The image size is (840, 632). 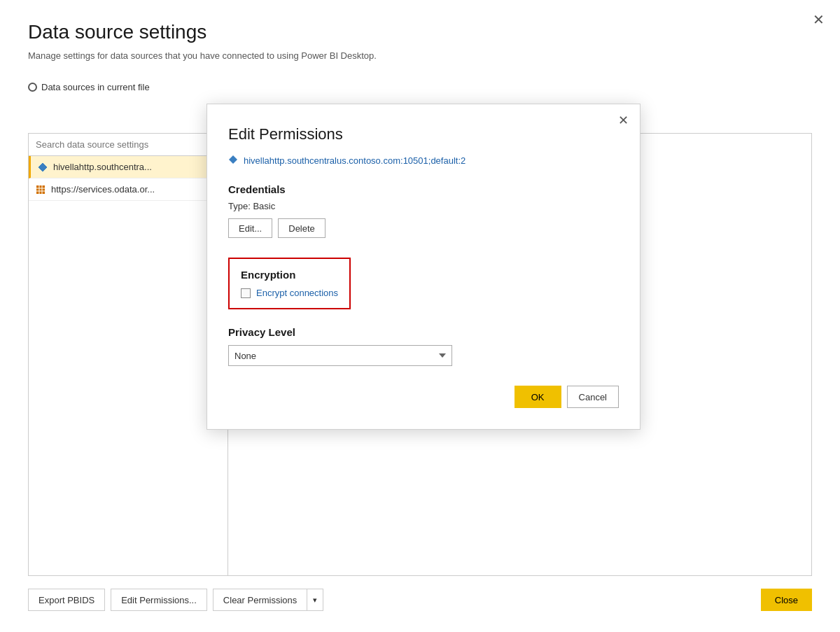 I want to click on dialog-close-button: ✕, so click(x=623, y=120).